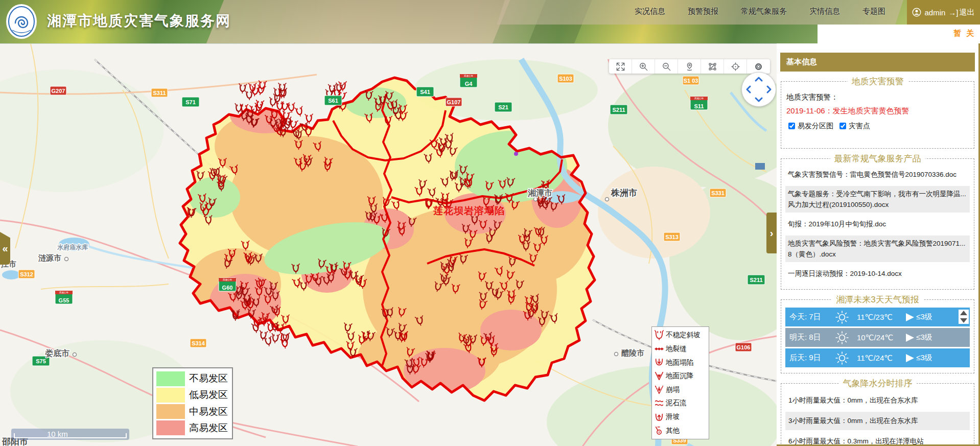 The width and height of the screenshot is (980, 446). What do you see at coordinates (672, 237) in the screenshot?
I see `road-shield: S313` at bounding box center [672, 237].